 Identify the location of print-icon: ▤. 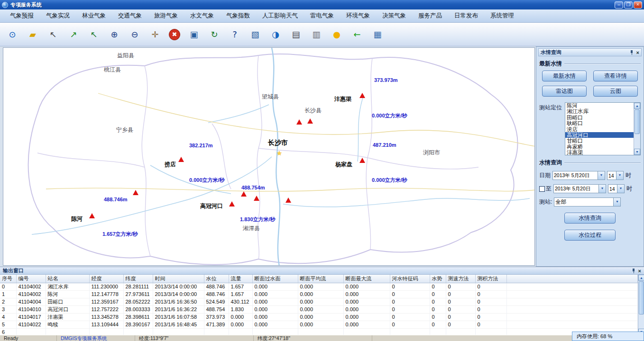
(296, 35).